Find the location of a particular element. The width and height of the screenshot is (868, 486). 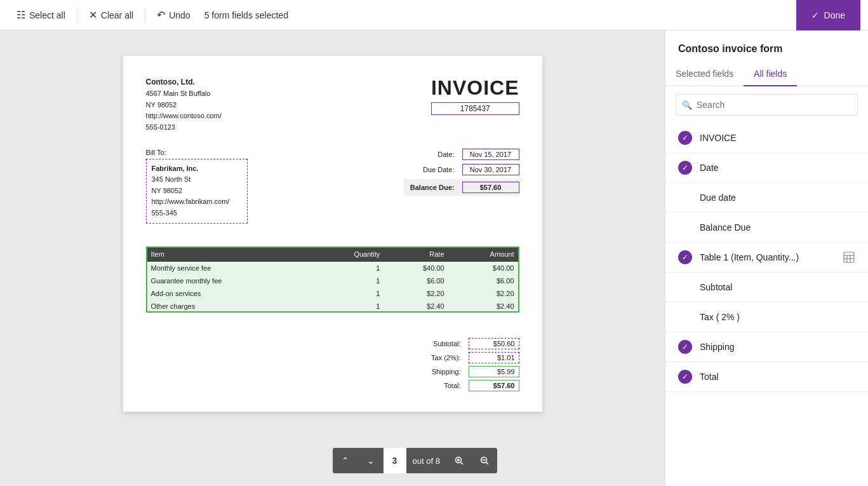

field-name-label: Subtotal is located at coordinates (777, 287).